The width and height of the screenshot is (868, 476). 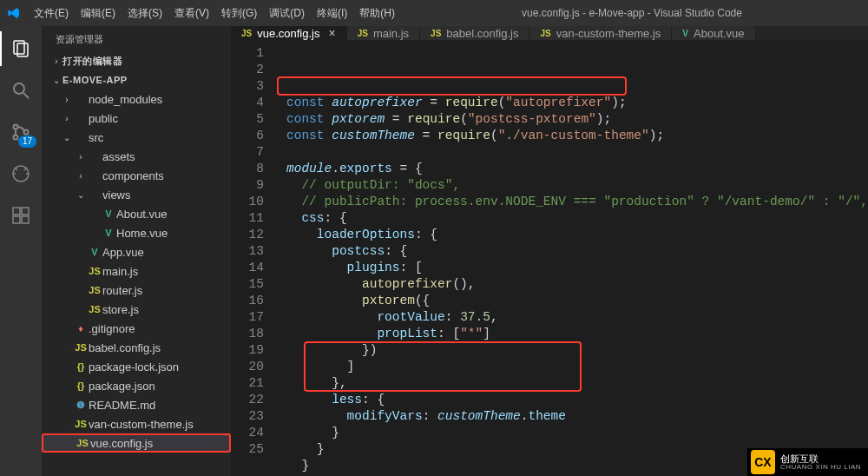 What do you see at coordinates (377, 13) in the screenshot?
I see `menu-item: 帮助(H)` at bounding box center [377, 13].